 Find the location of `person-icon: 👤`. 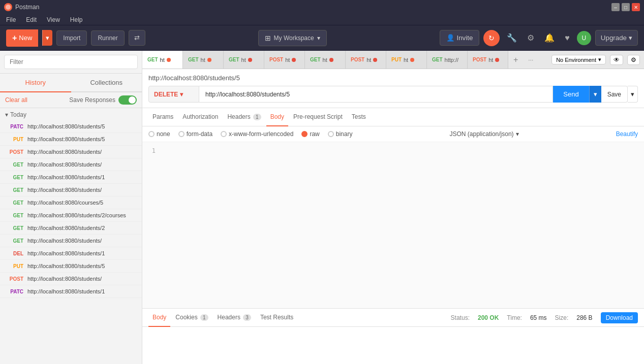

person-icon: 👤 is located at coordinates (450, 38).